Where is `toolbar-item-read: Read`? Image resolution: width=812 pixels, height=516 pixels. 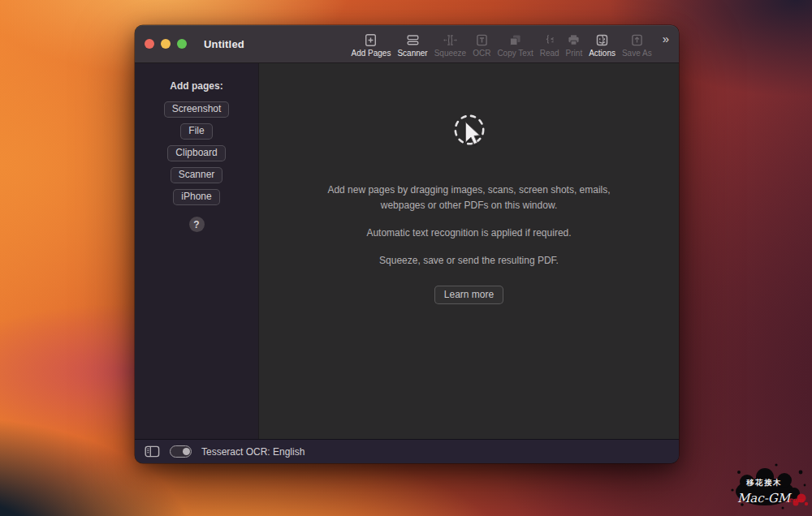 toolbar-item-read: Read is located at coordinates (550, 44).